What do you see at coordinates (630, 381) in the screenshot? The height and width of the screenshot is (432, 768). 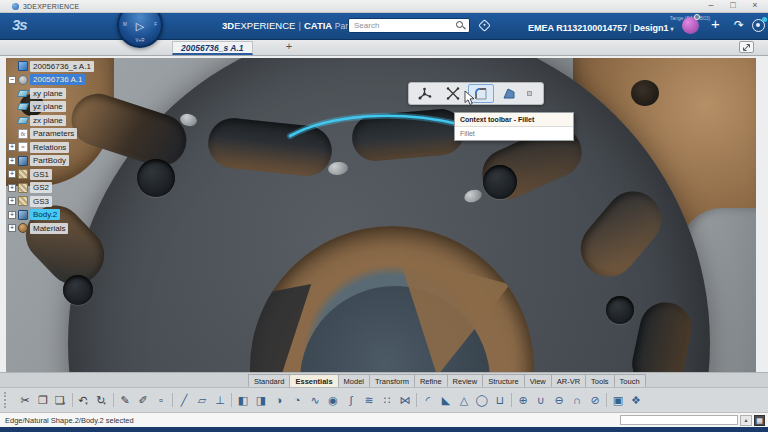 I see `ribbon-tab: Touch` at bounding box center [630, 381].